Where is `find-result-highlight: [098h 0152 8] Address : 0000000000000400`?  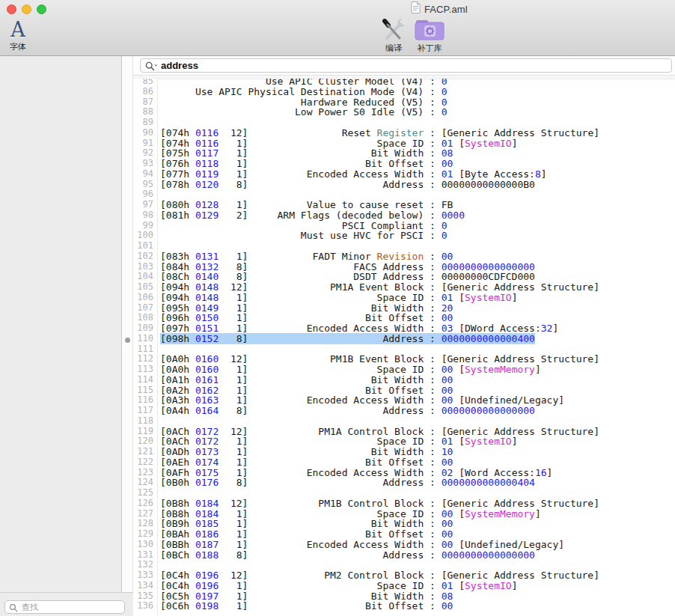 find-result-highlight: [098h 0152 8] Address : 0000000000000400 is located at coordinates (347, 338).